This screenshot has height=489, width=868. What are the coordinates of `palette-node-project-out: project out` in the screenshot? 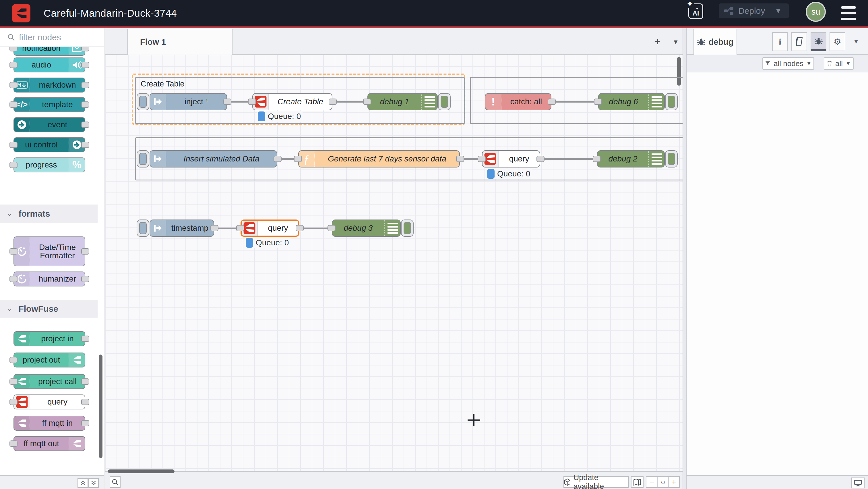 It's located at (49, 360).